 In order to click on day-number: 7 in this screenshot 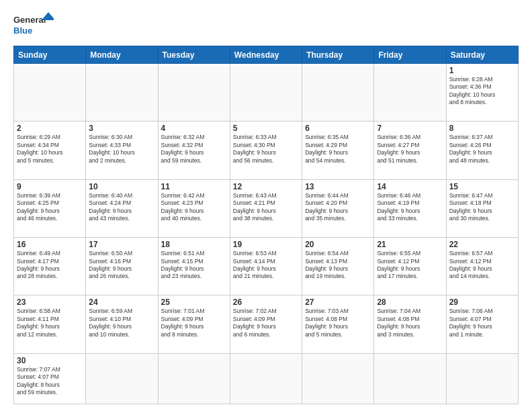, I will do `click(410, 128)`.